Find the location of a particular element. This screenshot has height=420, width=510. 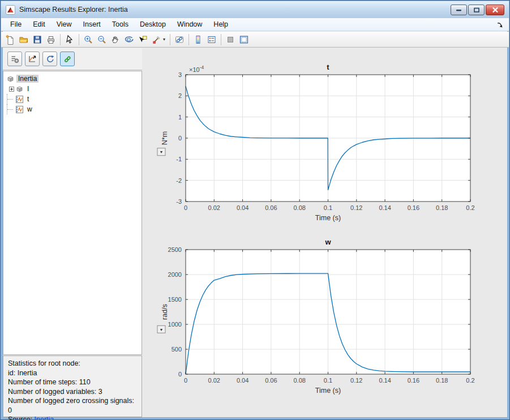

svg-text: rad/s is located at coordinates (165, 312).